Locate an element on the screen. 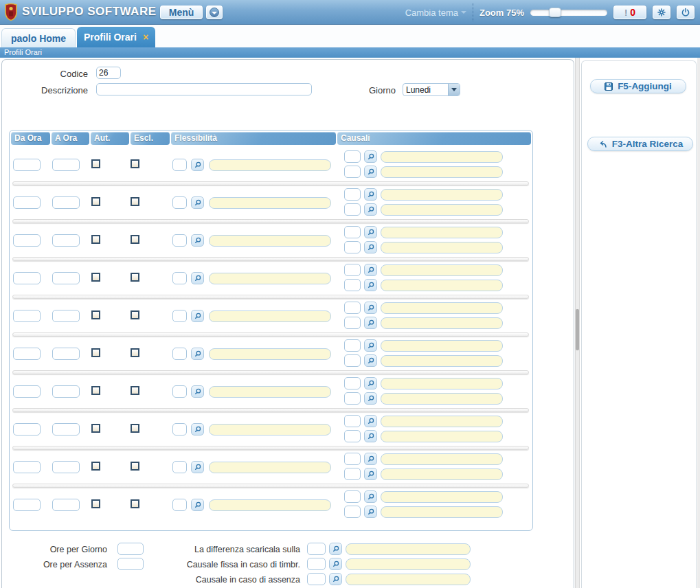  ore-per-assenza-input is located at coordinates (131, 564).